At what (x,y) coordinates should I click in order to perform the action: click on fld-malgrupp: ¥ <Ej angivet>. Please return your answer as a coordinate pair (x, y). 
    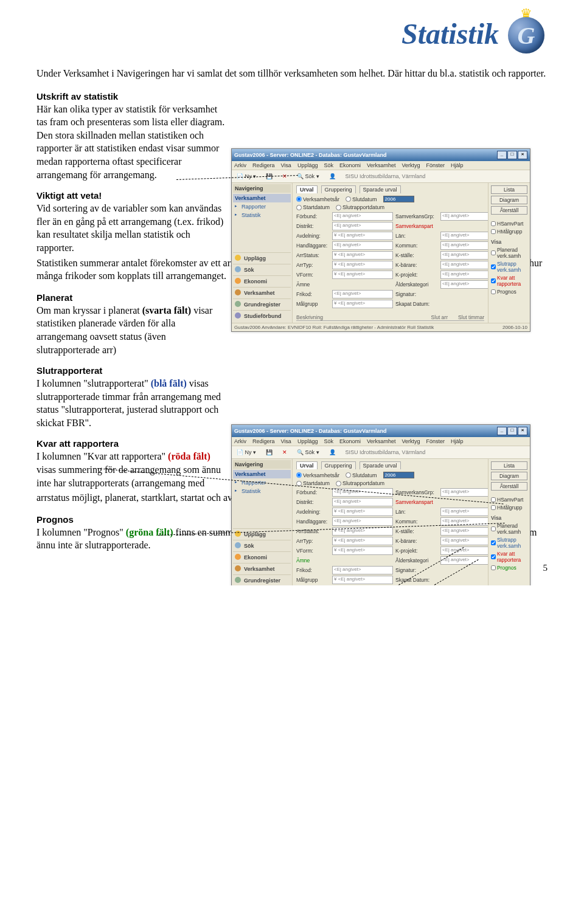
    Looking at the image, I should click on (363, 304).